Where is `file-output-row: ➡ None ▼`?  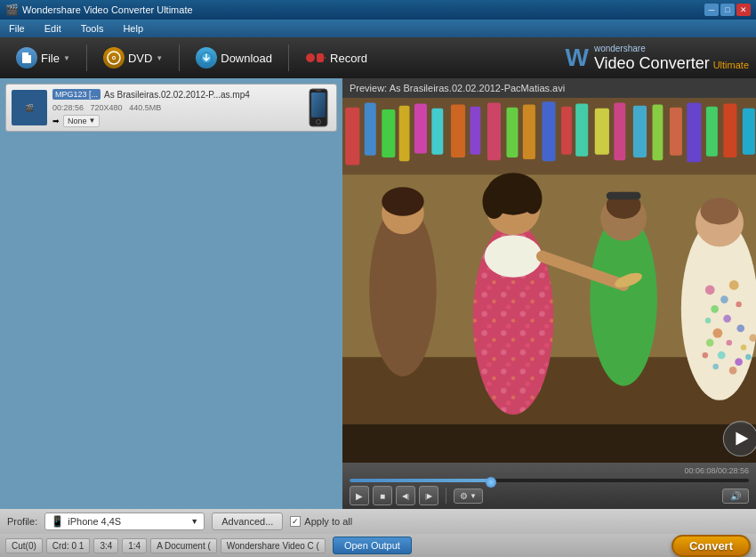 file-output-row: ➡ None ▼ is located at coordinates (176, 121).